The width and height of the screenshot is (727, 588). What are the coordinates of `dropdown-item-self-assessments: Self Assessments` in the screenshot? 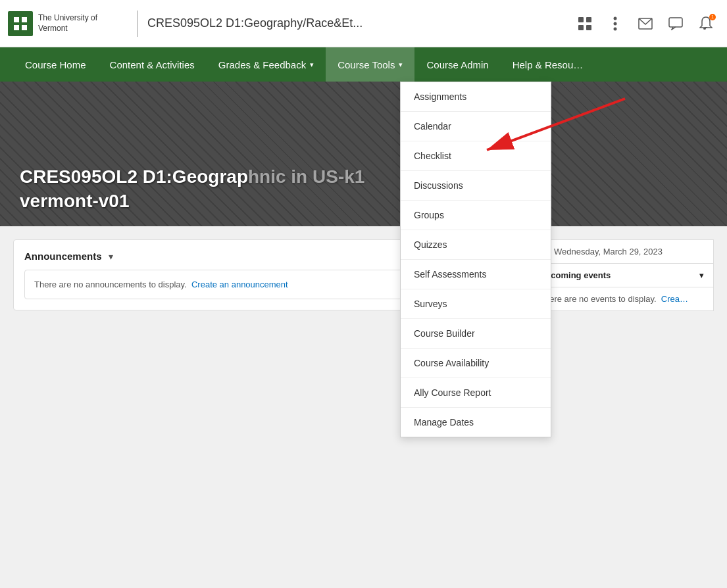 It's located at (476, 275).